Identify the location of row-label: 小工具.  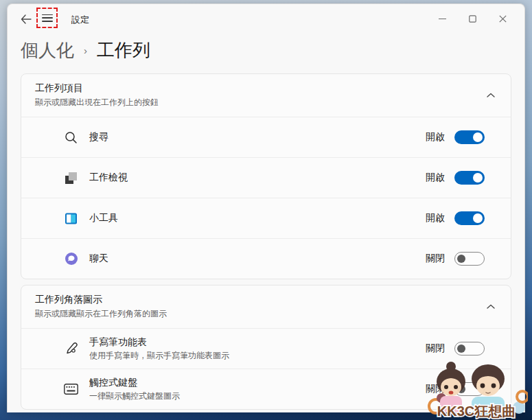
(104, 218).